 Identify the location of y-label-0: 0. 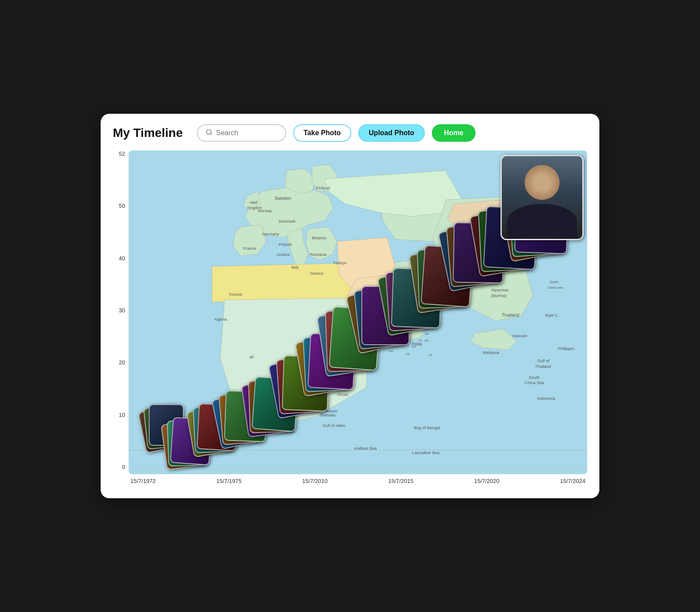
(123, 467).